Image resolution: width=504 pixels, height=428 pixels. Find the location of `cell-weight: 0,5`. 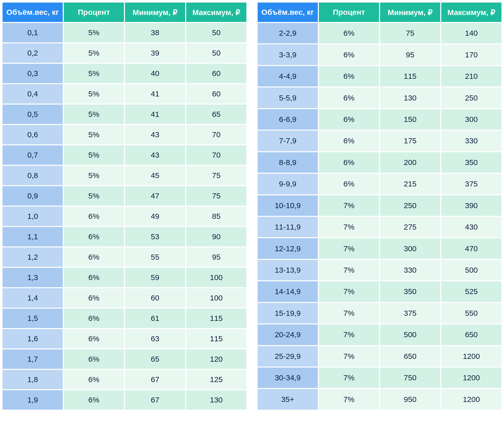

cell-weight: 0,5 is located at coordinates (33, 114).